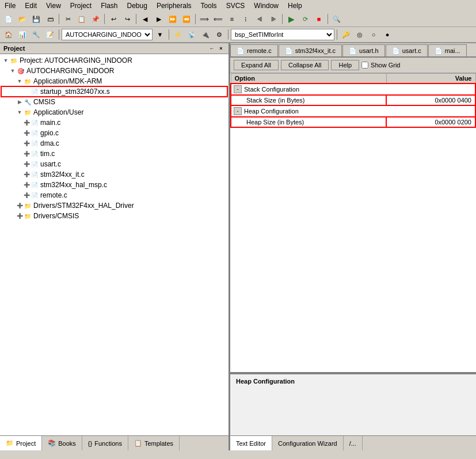 This screenshot has width=476, height=459. Describe the element at coordinates (219, 35) in the screenshot. I see `tb2-btn8: ⚙` at that location.